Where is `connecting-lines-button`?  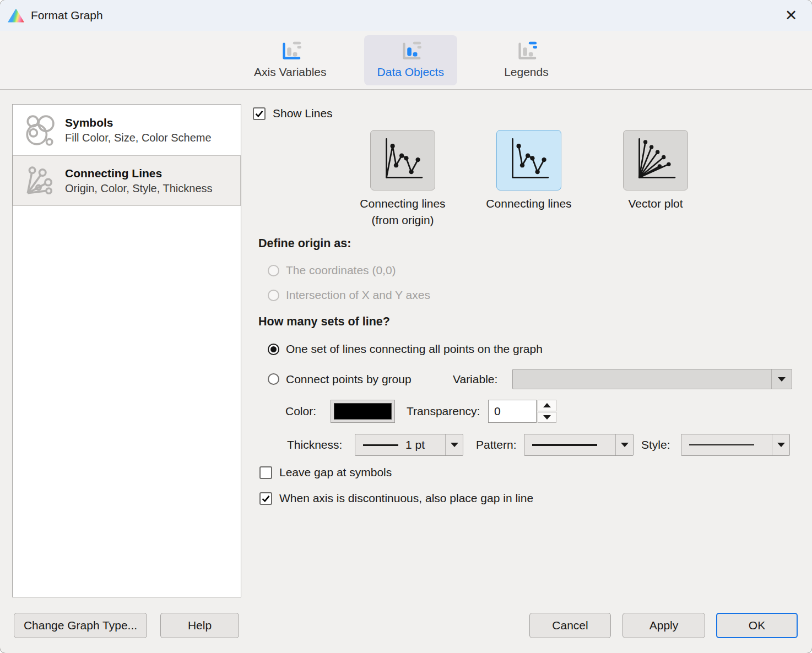 connecting-lines-button is located at coordinates (529, 160).